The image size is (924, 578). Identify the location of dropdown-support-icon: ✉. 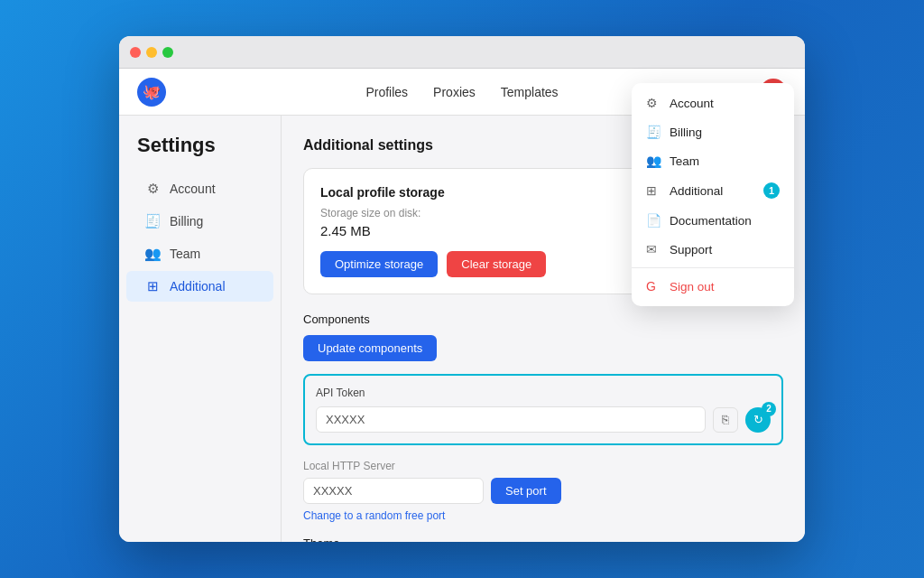
(653, 249).